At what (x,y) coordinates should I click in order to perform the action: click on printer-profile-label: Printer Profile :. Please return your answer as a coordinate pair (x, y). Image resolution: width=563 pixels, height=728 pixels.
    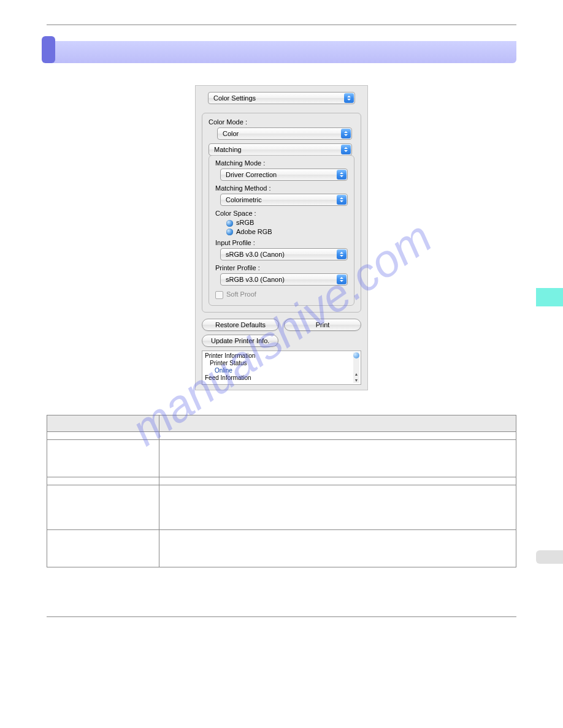
    Looking at the image, I should click on (282, 268).